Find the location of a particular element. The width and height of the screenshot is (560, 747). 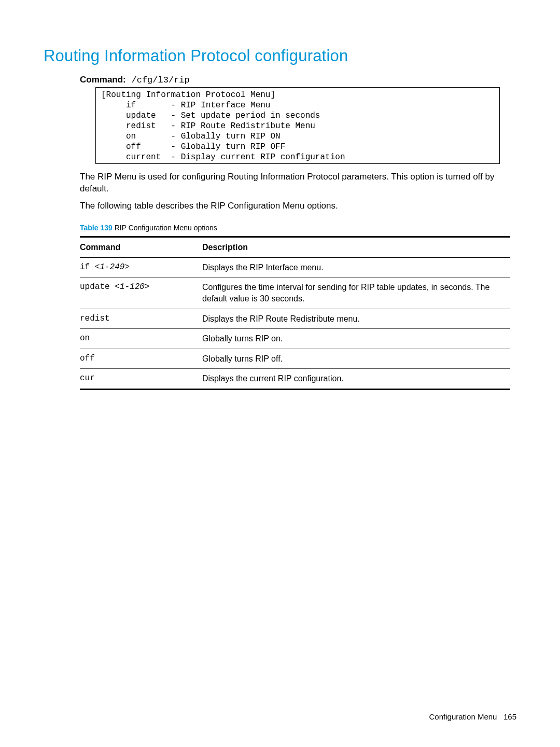

table-row: on Globally turns RIP on. is located at coordinates (295, 339).